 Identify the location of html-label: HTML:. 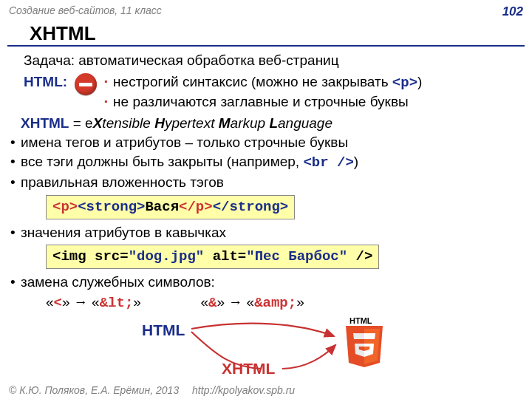
(46, 81).